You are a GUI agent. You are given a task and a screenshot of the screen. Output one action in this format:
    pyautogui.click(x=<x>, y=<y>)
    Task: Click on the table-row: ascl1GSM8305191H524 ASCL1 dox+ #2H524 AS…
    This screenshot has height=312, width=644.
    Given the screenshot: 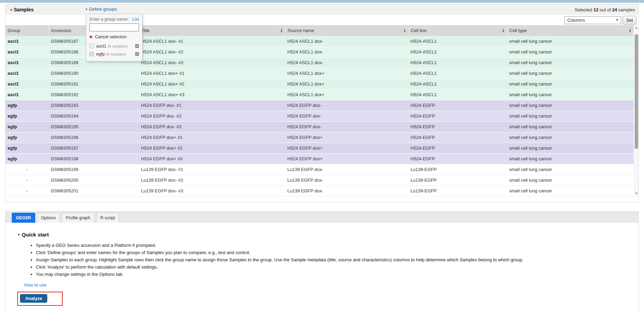 What is the action you would take?
    pyautogui.click(x=319, y=84)
    